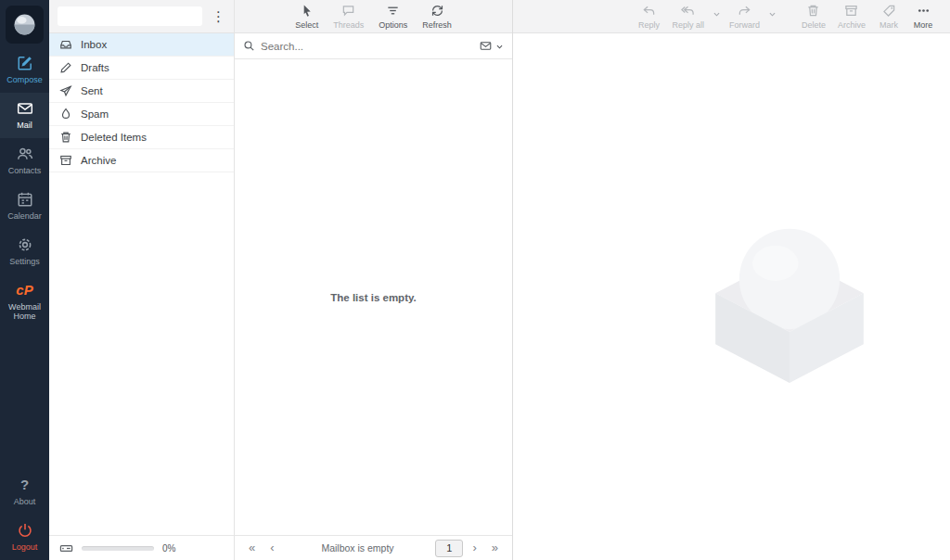 The height and width of the screenshot is (560, 950). Describe the element at coordinates (66, 160) in the screenshot. I see `archive-icon` at that location.